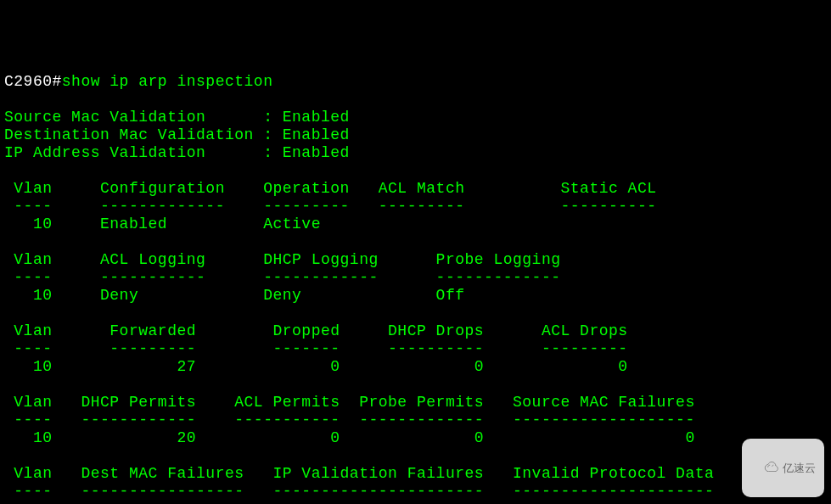 The height and width of the screenshot is (504, 831). Describe the element at coordinates (33, 81) in the screenshot. I see `device-prompt: C2960#` at that location.